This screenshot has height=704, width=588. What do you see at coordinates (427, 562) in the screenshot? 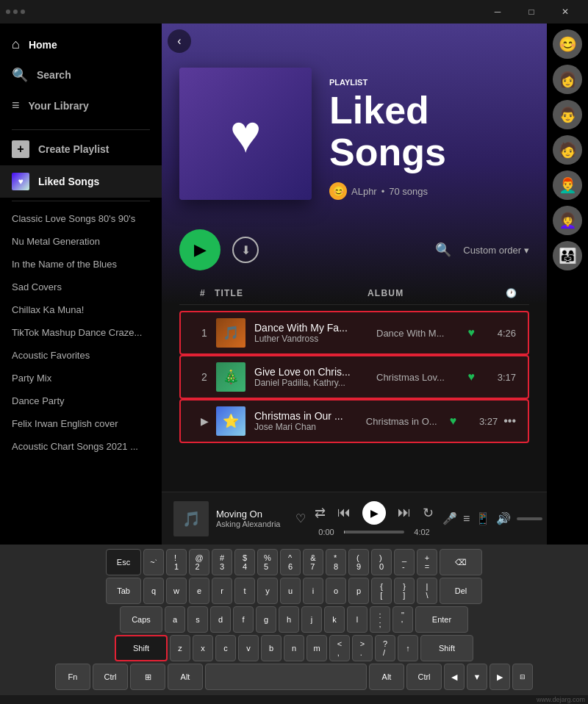
I see `key-equals: +=` at bounding box center [427, 562].